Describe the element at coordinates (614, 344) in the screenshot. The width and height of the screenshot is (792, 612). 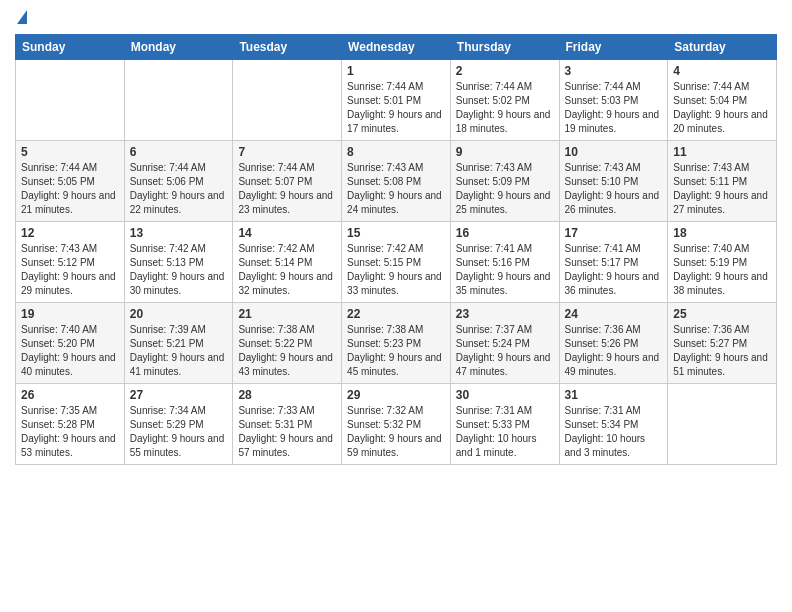
I see `calendar-cell: 24Sunrise: 7:36 AMSunset: 5:26 PMDayligh…` at that location.